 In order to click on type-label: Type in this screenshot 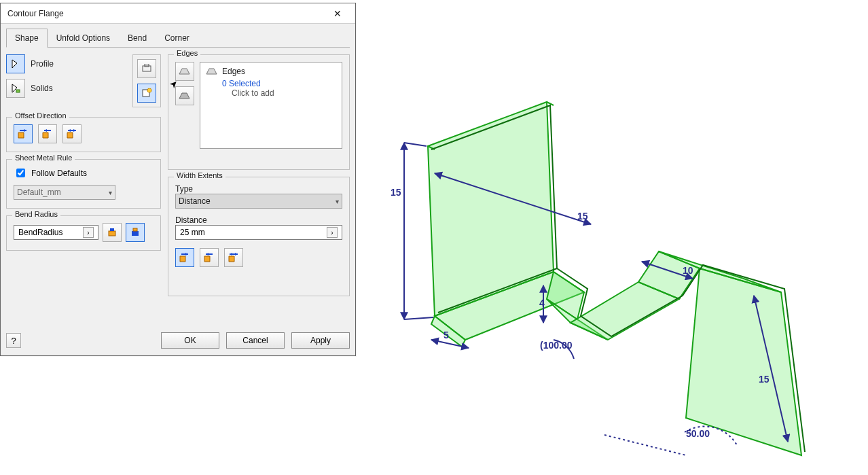, I will do `click(259, 189)`.